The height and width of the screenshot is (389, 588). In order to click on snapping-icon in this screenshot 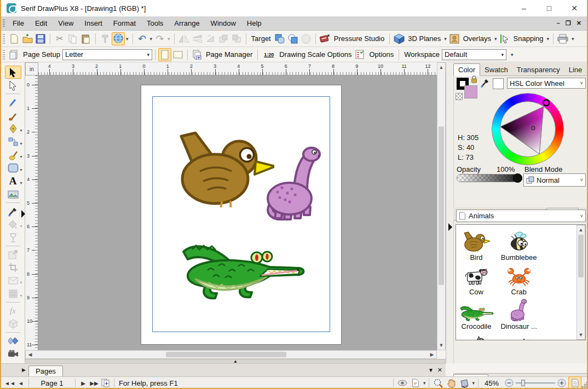, I will do `click(505, 39)`.